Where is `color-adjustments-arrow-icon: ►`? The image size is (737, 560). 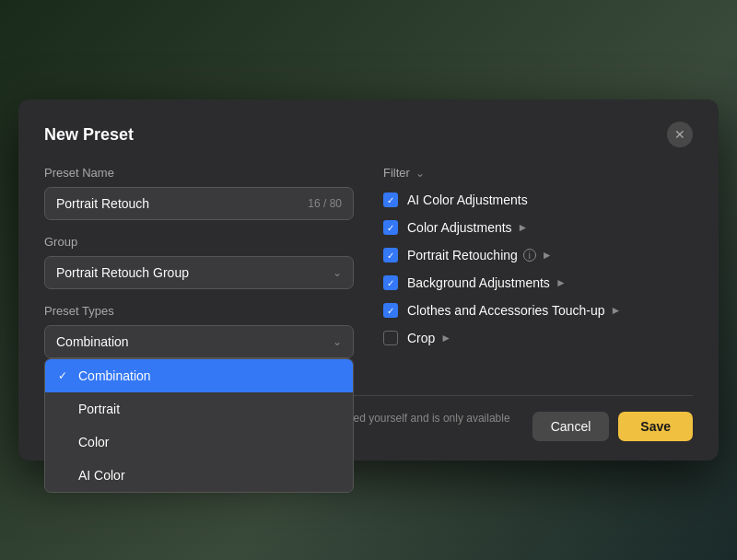
color-adjustments-arrow-icon: ► is located at coordinates (523, 228).